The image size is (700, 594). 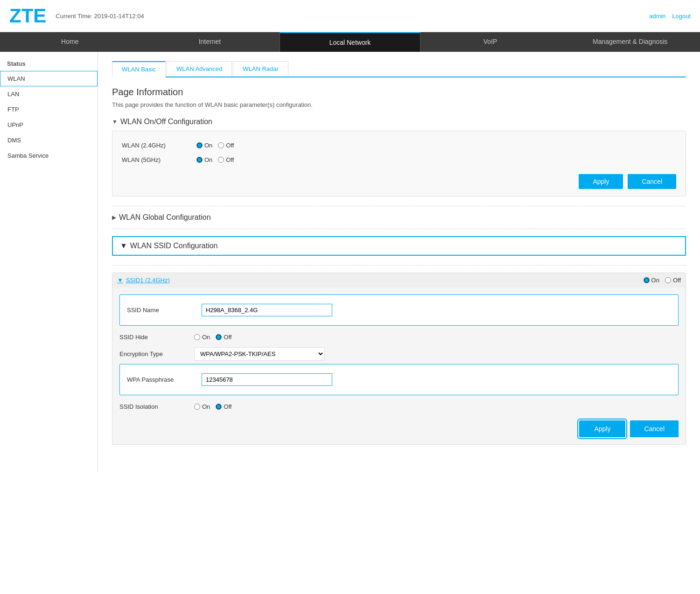 I want to click on ssid1-on-text: On, so click(x=655, y=280).